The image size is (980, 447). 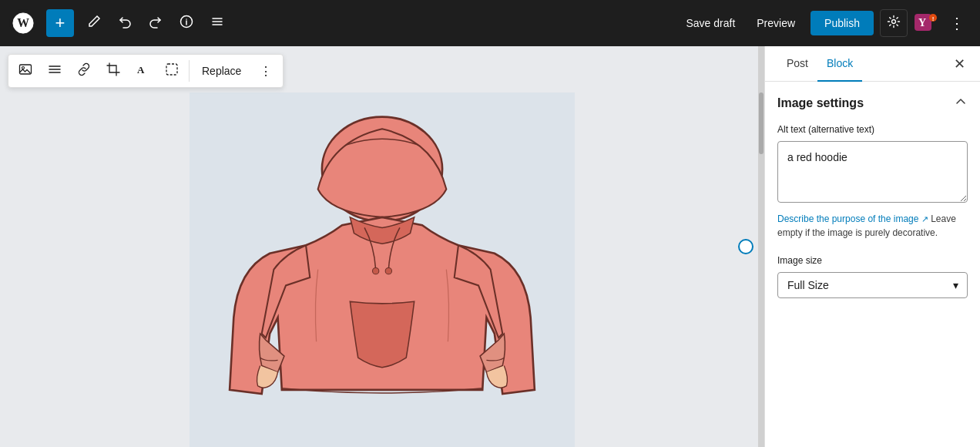 I want to click on yoast-icon: Y !, so click(x=926, y=23).